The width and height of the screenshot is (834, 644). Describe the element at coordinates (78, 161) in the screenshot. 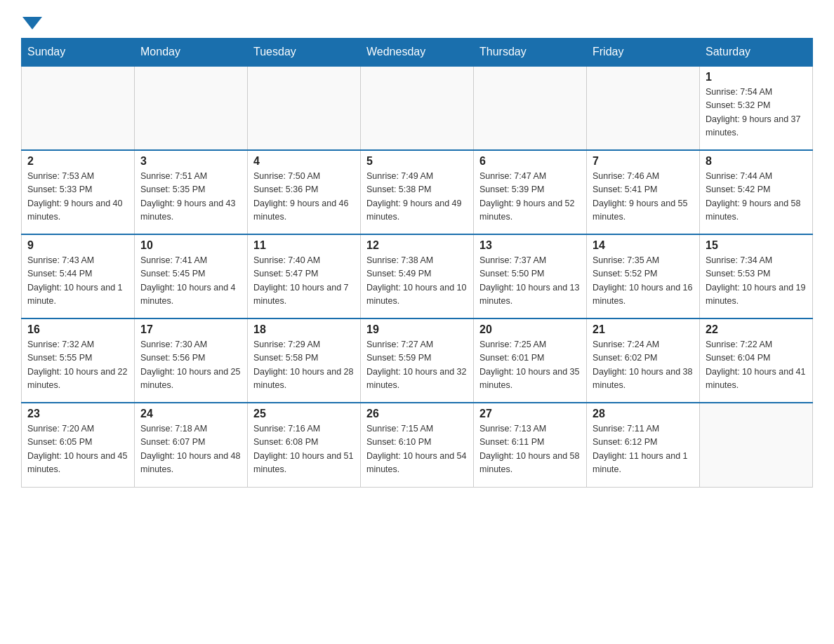

I see `day-number: 2` at that location.